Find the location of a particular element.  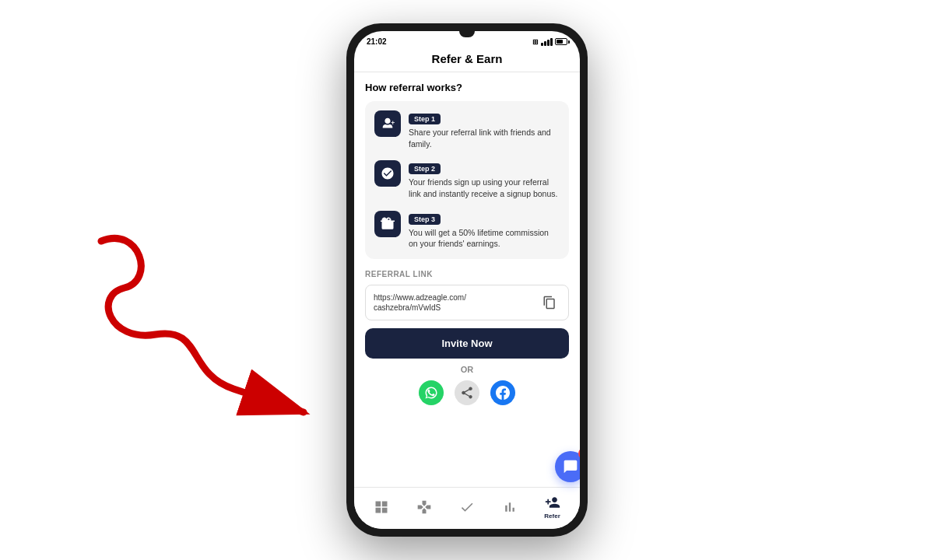

more-share-icon is located at coordinates (467, 393).